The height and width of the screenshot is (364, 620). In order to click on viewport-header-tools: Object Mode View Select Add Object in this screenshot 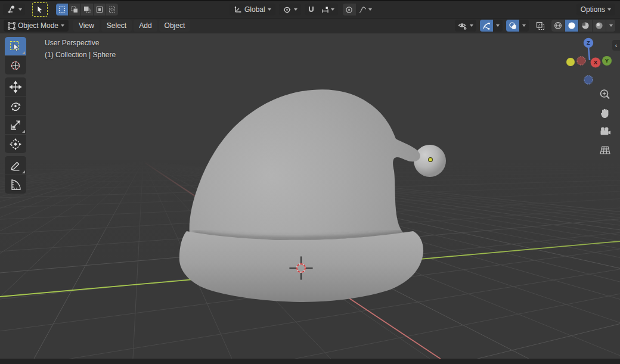, I will do `click(310, 26)`.